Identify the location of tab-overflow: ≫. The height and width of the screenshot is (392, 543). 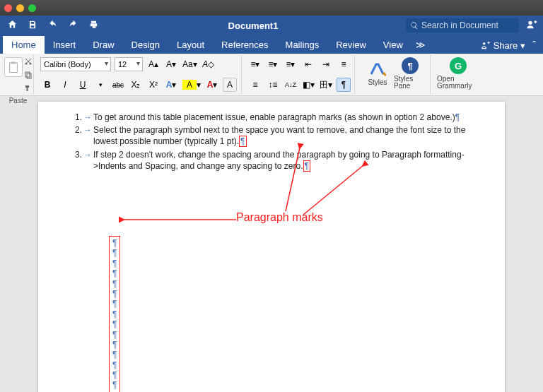
(421, 45).